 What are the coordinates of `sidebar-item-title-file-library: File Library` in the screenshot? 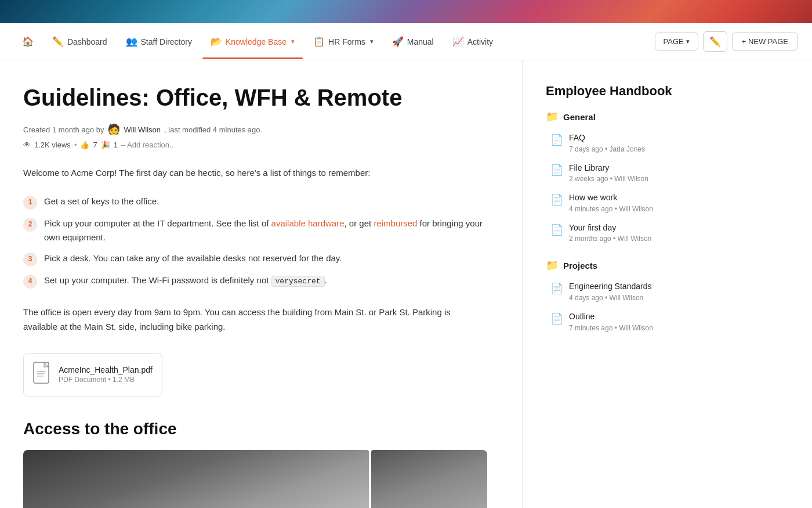 It's located at (609, 168).